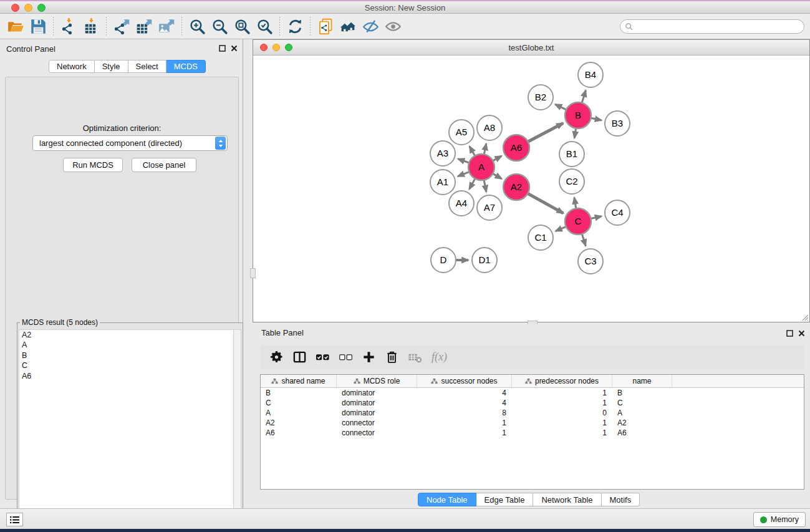  I want to click on tab-mcds: MCDS, so click(186, 66).